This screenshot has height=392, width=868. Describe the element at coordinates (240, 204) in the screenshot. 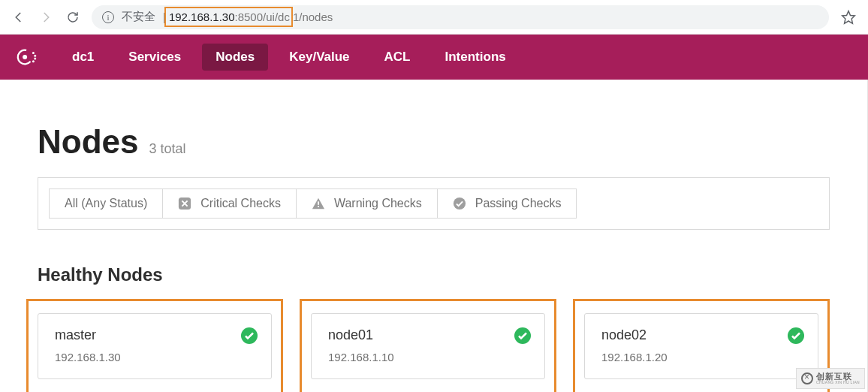

I see `filter-critical-label: Critical Checks` at that location.